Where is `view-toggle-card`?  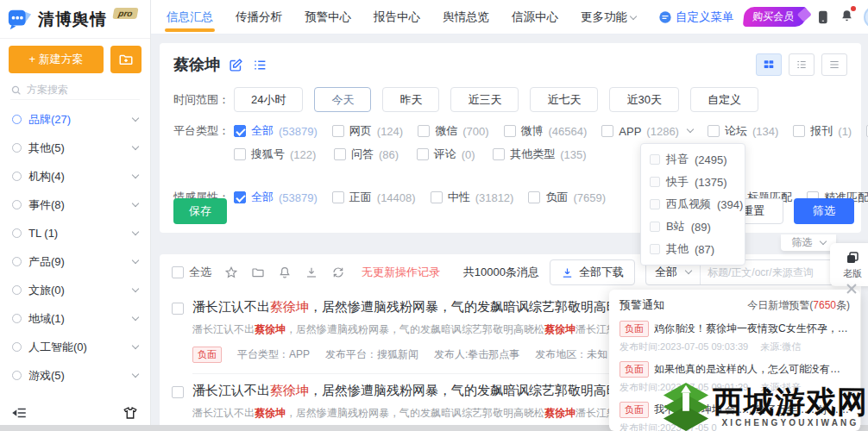 view-toggle-card is located at coordinates (769, 65).